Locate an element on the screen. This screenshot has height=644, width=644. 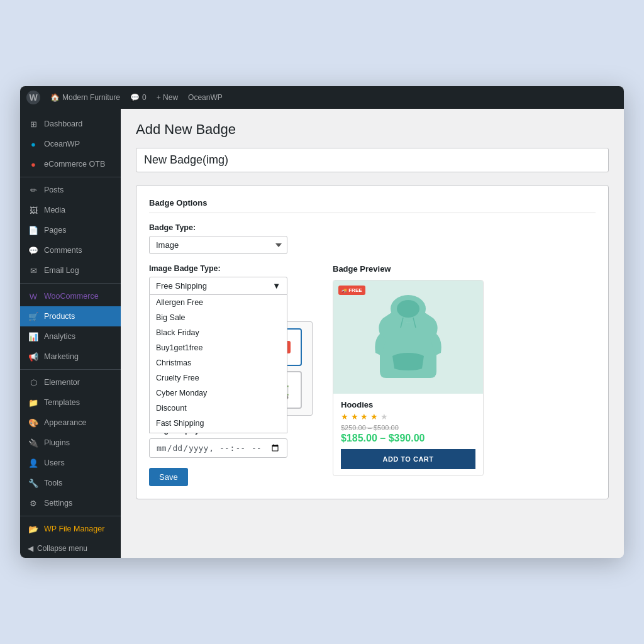
star-4: ★ is located at coordinates (374, 416).